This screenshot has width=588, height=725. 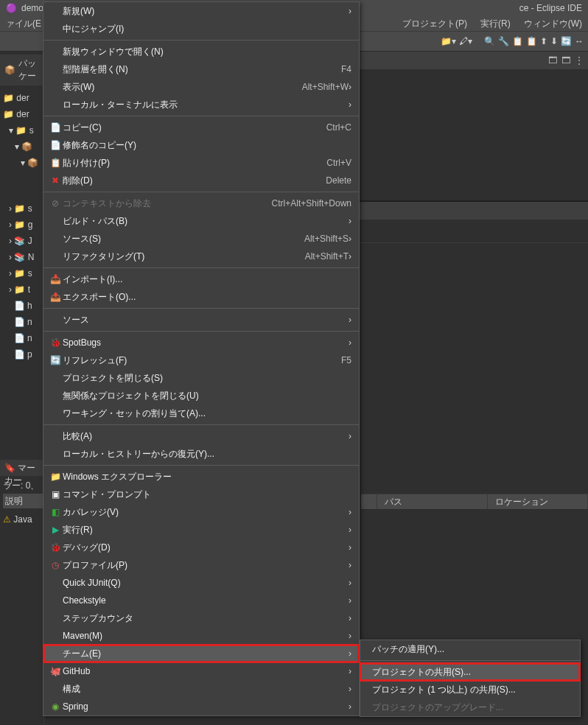 I want to click on toolbar-icon: 🖍▾, so click(x=466, y=41).